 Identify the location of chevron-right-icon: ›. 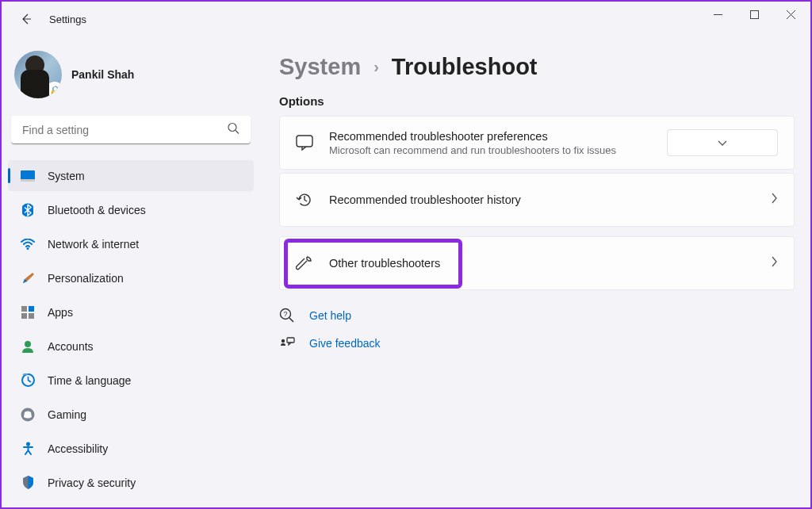
(376, 67).